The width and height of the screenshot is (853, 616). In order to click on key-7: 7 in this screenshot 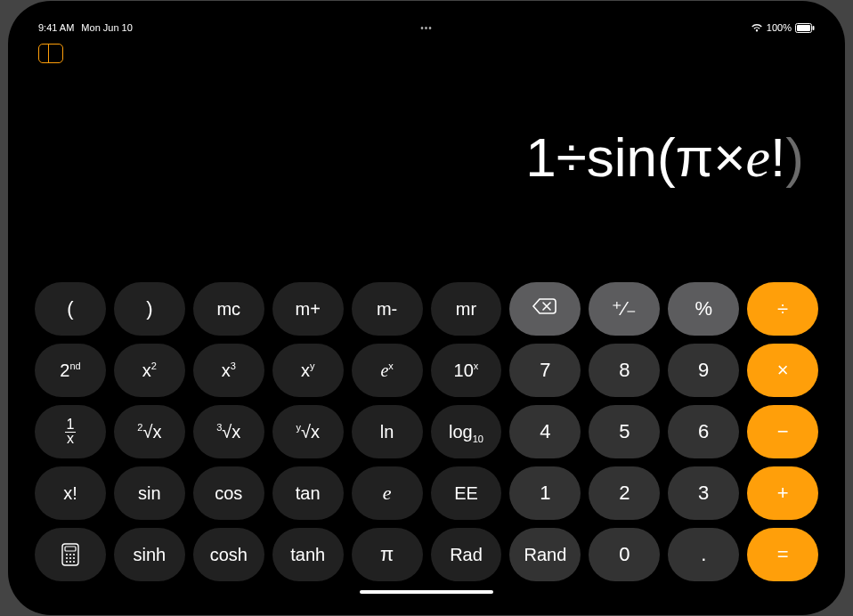, I will do `click(545, 370)`.